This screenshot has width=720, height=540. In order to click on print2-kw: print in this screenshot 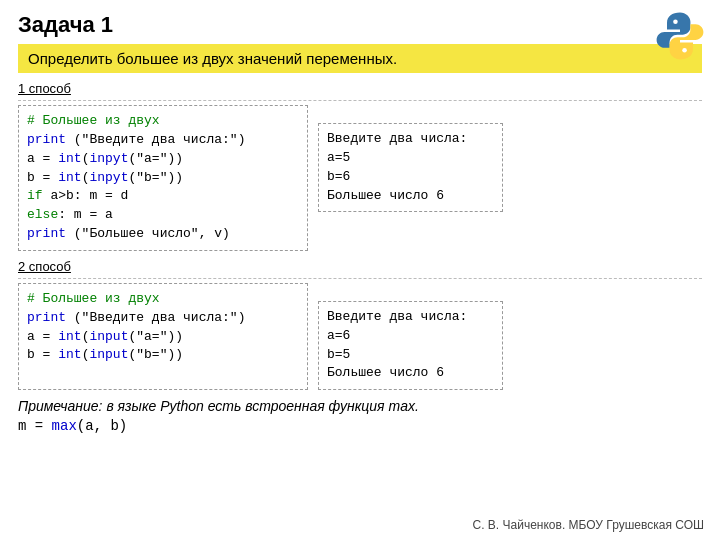, I will do `click(46, 234)`.